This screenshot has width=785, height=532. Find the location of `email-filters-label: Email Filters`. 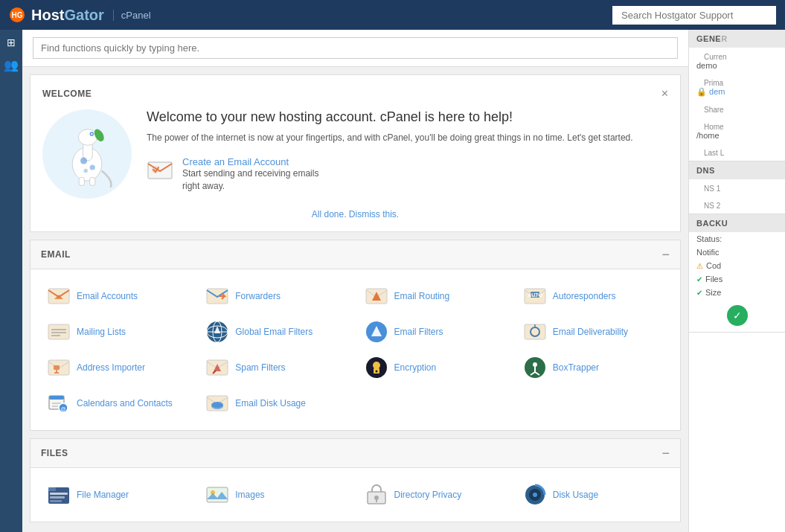

email-filters-label: Email Filters is located at coordinates (419, 332).